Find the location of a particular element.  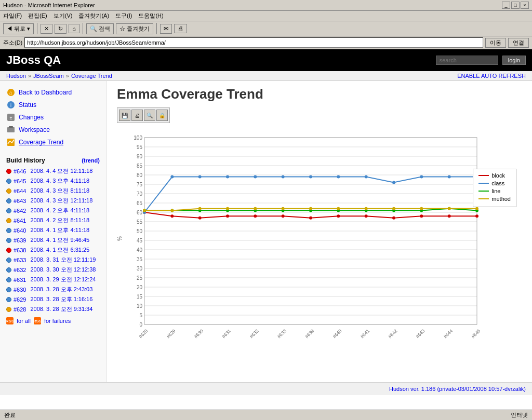

menu-tools: 도구(I) is located at coordinates (124, 16).